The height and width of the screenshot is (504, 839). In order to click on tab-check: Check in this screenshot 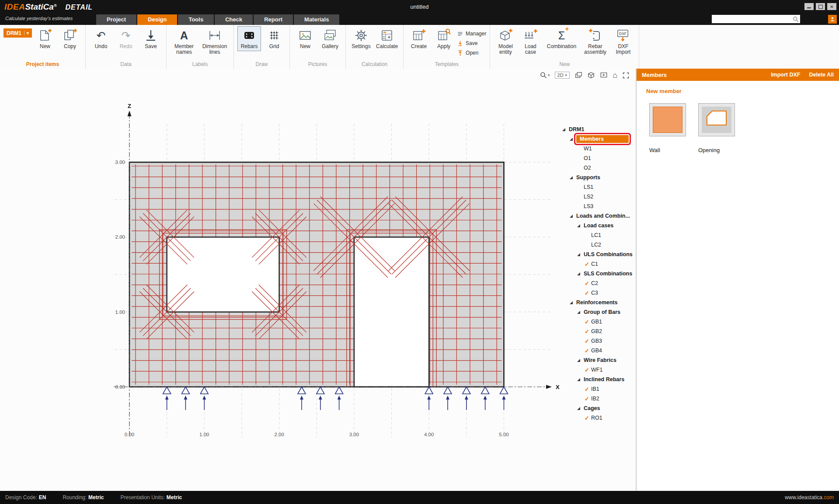, I will do `click(233, 20)`.